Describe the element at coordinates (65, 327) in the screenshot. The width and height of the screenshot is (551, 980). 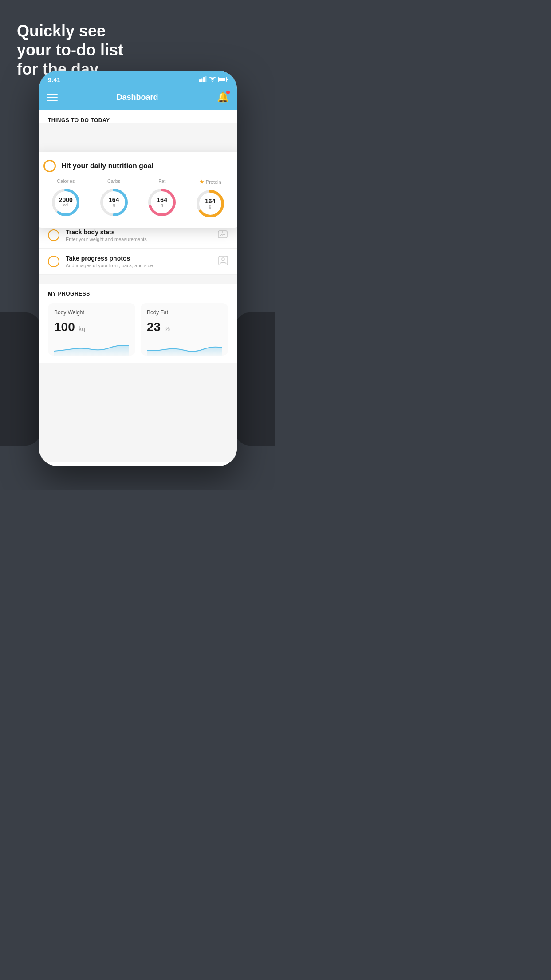
I see `body-weight-value: 100` at that location.